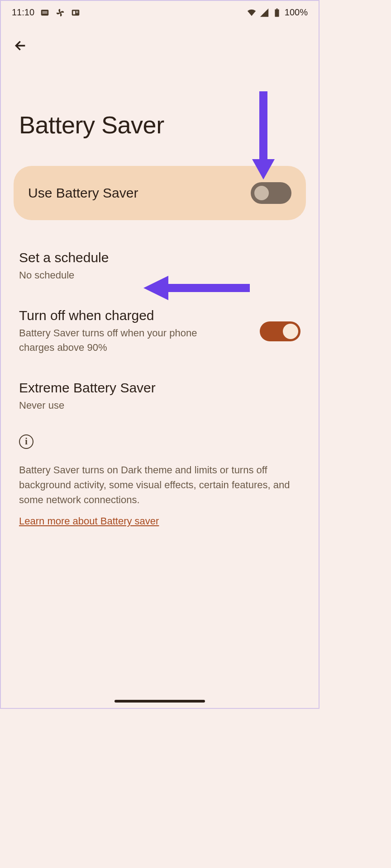  What do you see at coordinates (264, 13) in the screenshot?
I see `signal-icon` at bounding box center [264, 13].